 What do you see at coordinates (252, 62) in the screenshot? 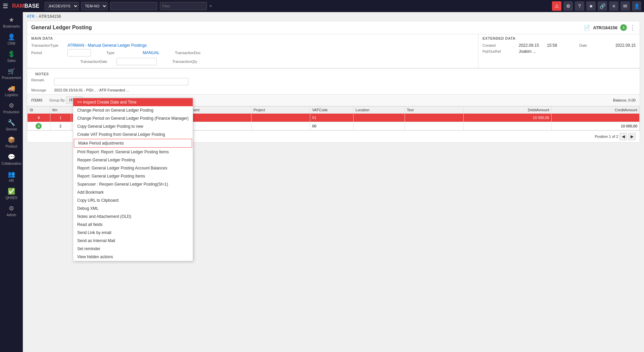
I see `transaction-date-row: TransactionDate 2022.09.15 TransactionQt…` at bounding box center [252, 62].